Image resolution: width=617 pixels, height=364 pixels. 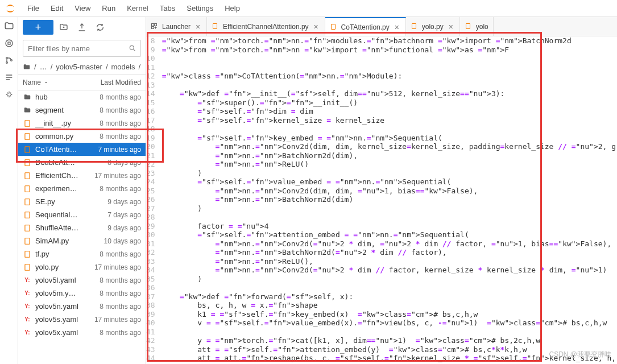 What do you see at coordinates (115, 176) in the screenshot?
I see `file-modified: 17 minutes ago` at bounding box center [115, 176].